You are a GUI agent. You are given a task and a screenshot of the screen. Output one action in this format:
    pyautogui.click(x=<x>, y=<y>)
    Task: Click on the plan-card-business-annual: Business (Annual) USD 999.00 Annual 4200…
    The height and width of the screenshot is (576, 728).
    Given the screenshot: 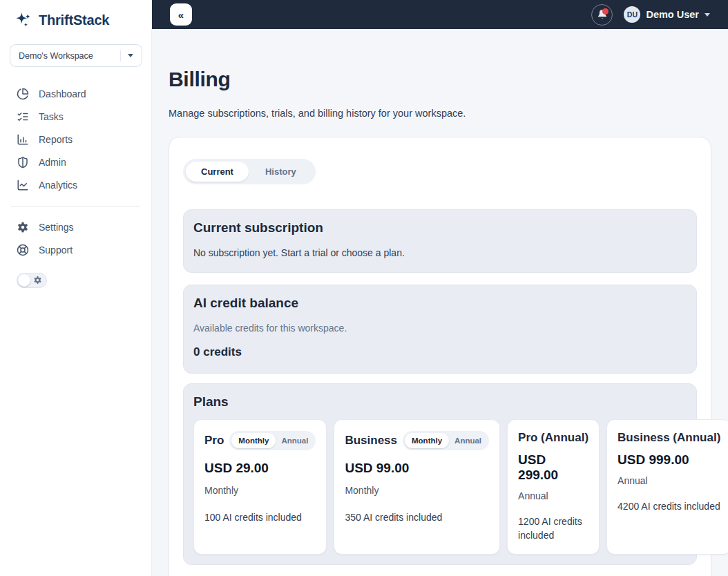 What is the action you would take?
    pyautogui.click(x=667, y=487)
    